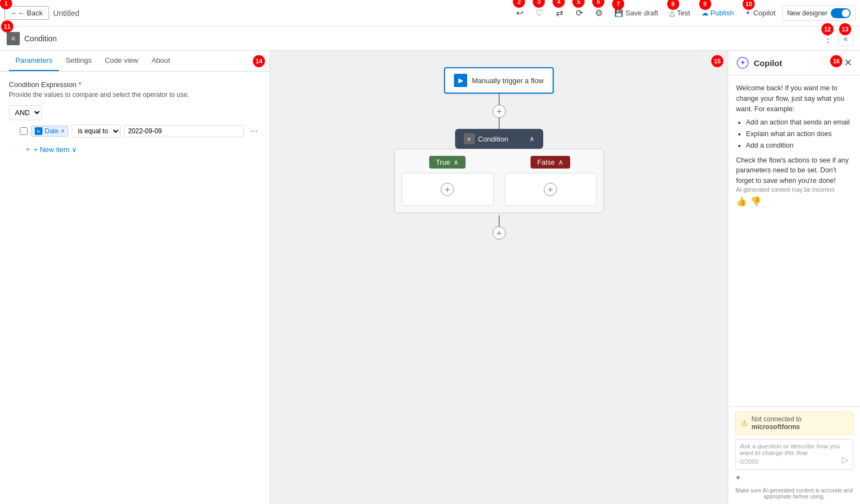  What do you see at coordinates (799, 134) in the screenshot?
I see `suggestion-2: Explain what an action does` at bounding box center [799, 134].